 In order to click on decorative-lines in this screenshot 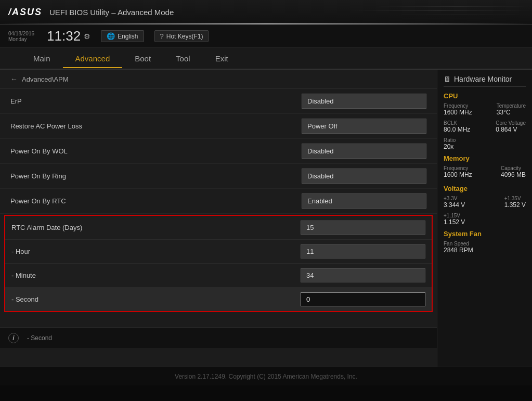, I will do `click(428, 12)`.